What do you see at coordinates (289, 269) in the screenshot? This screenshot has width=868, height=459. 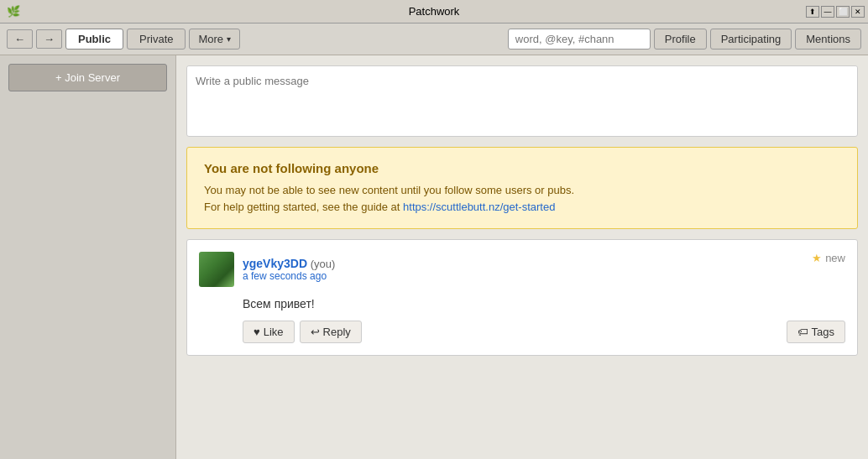 I see `author-info: ygeVky3DD (you) a few seconds ago` at bounding box center [289, 269].